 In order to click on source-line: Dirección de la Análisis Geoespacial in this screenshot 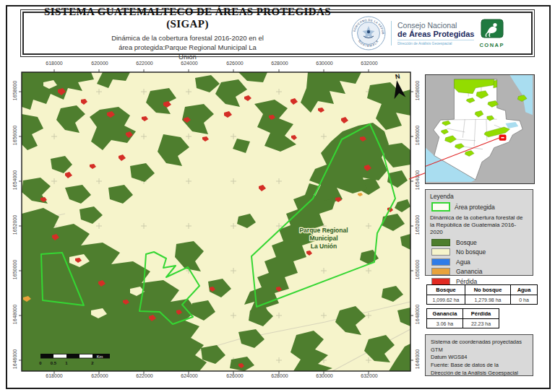, I will do `click(479, 374)`.